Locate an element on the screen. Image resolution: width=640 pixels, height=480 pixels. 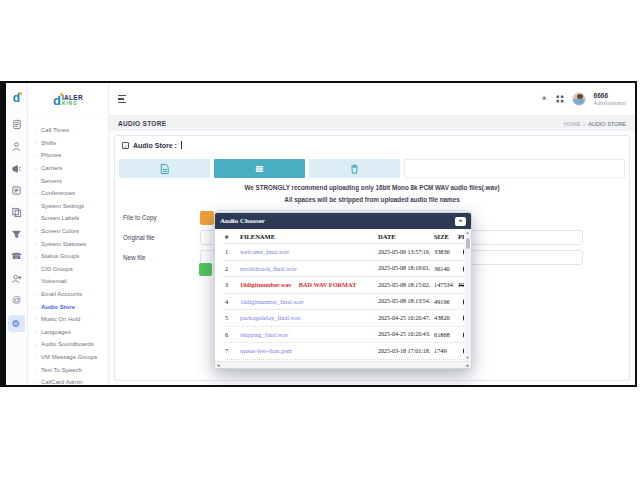
sidebar-item-label: CallCard Admin is located at coordinates (62, 382).